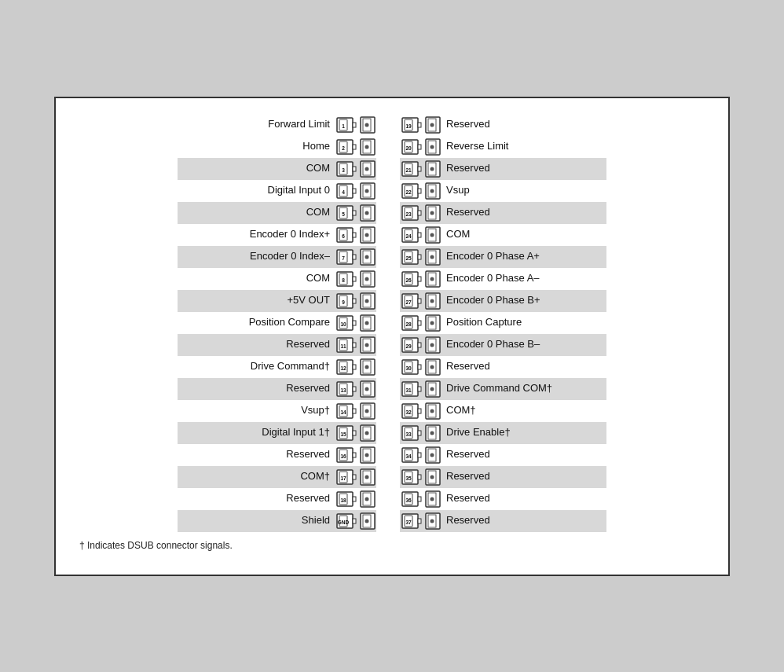 The image size is (784, 672). I want to click on left-pin-row: Reserved 16, so click(277, 455).